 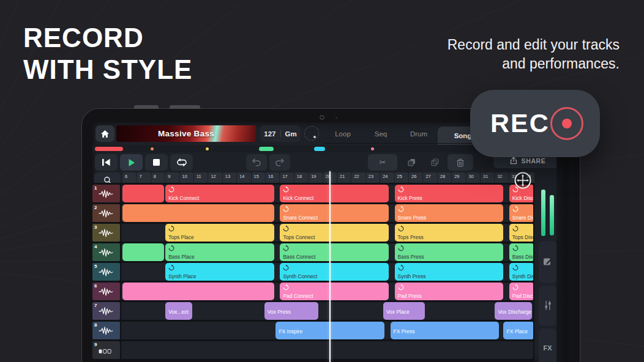 What do you see at coordinates (404, 311) in the screenshot?
I see `clip-vox-place: Vox Place` at bounding box center [404, 311].